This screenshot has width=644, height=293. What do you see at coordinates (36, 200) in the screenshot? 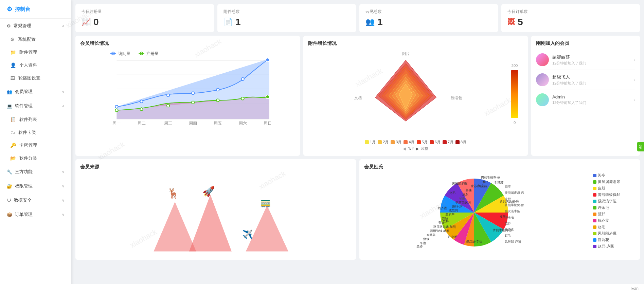
I see `sidebar-group-data-security: 🛡 数据安全 ∨` at bounding box center [36, 200].